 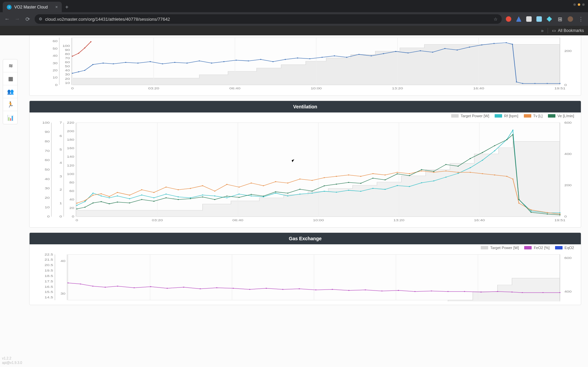 What do you see at coordinates (533, 116) in the screenshot?
I see `legend-item: Tv [L]` at bounding box center [533, 116].